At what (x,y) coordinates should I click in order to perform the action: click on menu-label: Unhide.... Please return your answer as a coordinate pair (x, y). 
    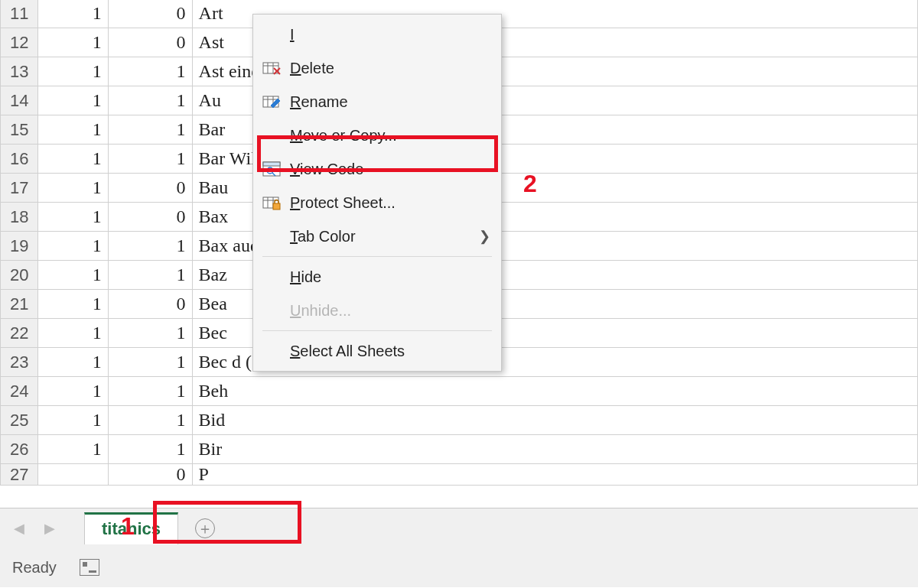
    Looking at the image, I should click on (390, 310).